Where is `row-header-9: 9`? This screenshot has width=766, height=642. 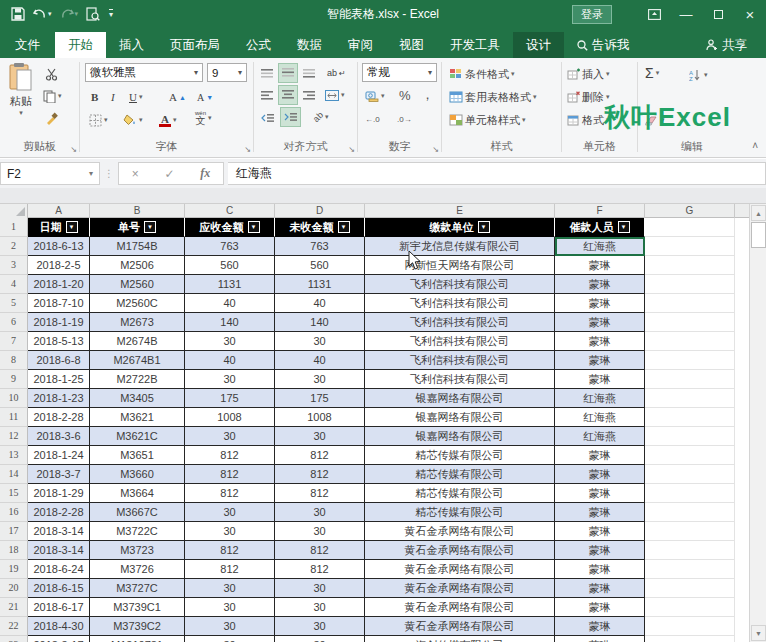
row-header-9: 9 is located at coordinates (14, 380).